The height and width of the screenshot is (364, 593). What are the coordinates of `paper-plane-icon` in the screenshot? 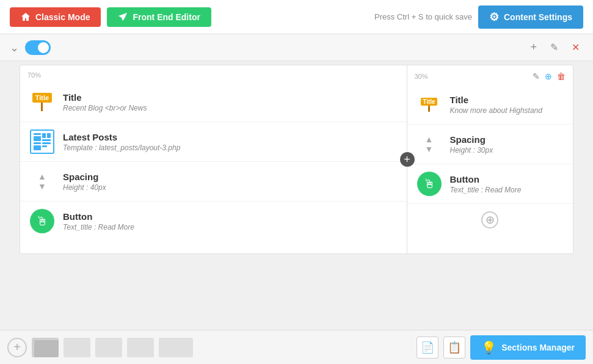 It's located at (123, 17).